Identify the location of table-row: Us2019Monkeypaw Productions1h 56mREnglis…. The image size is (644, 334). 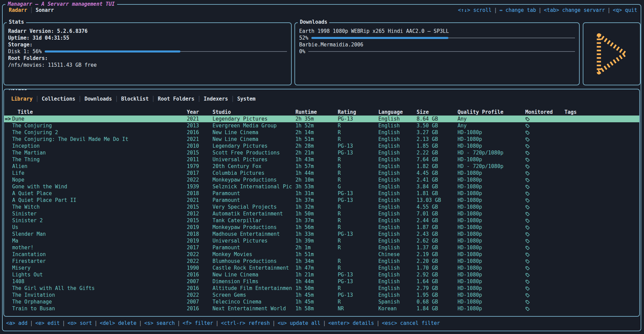
(321, 227).